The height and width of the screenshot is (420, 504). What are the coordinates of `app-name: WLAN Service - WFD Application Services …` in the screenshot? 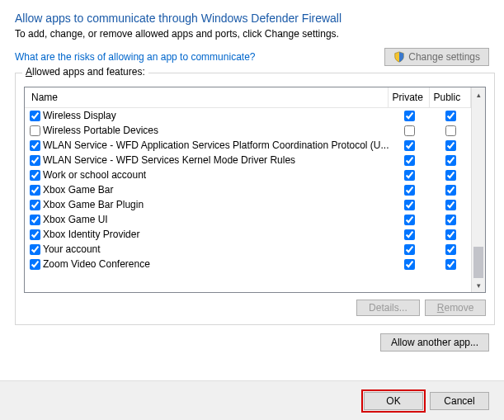 It's located at (216, 145).